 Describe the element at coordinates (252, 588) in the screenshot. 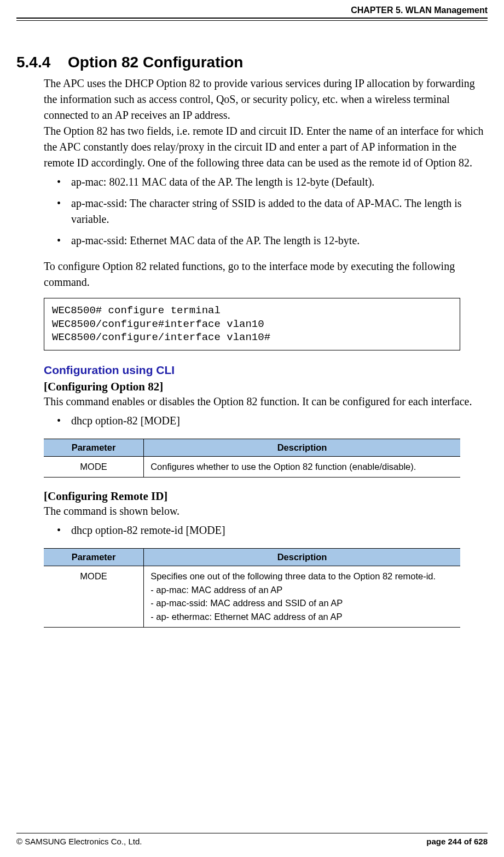

I see `sub2-param-table: Parameter Description MODE Specifies one…` at that location.